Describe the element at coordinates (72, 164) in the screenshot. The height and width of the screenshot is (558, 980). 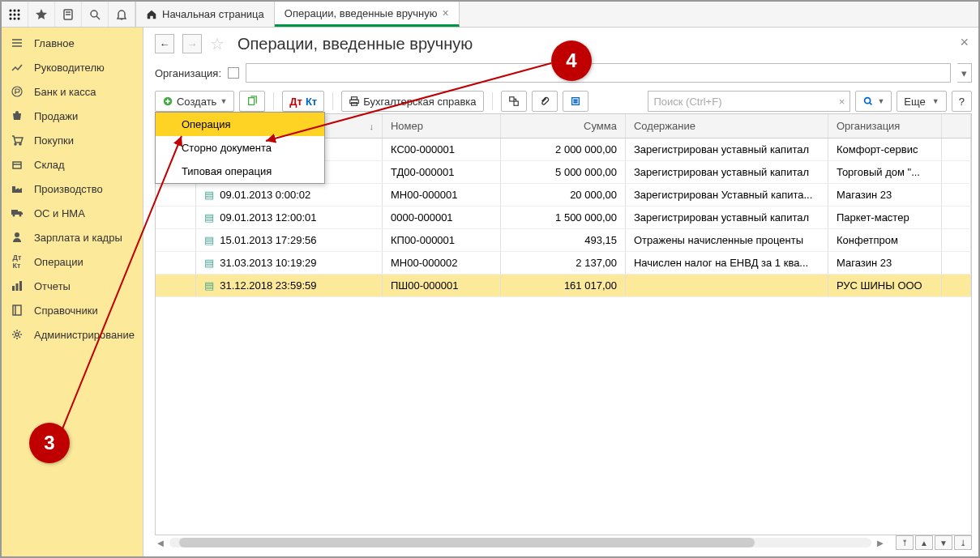
I see `sidebar-item-warehouse: Склад` at that location.